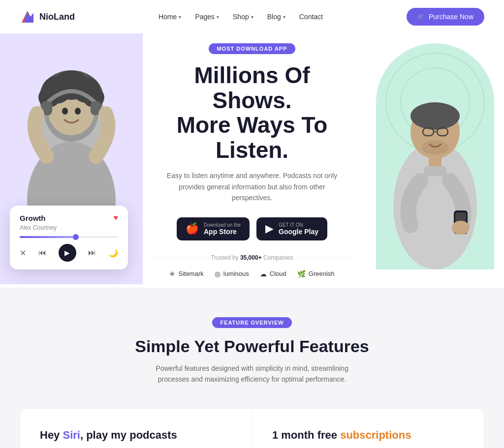 This screenshot has width=504, height=448. What do you see at coordinates (252, 229) in the screenshot?
I see `store-buttons: 🍎 Download on the App Store ▶ GET IT ON …` at bounding box center [252, 229].